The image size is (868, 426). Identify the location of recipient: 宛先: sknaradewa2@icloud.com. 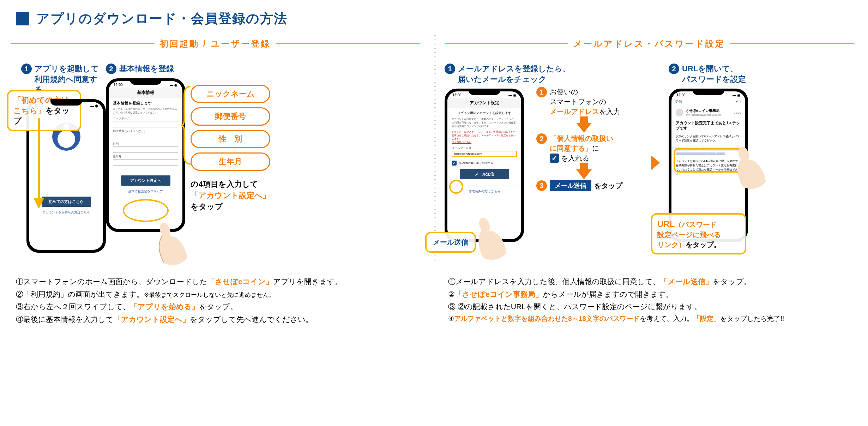
(709, 115).